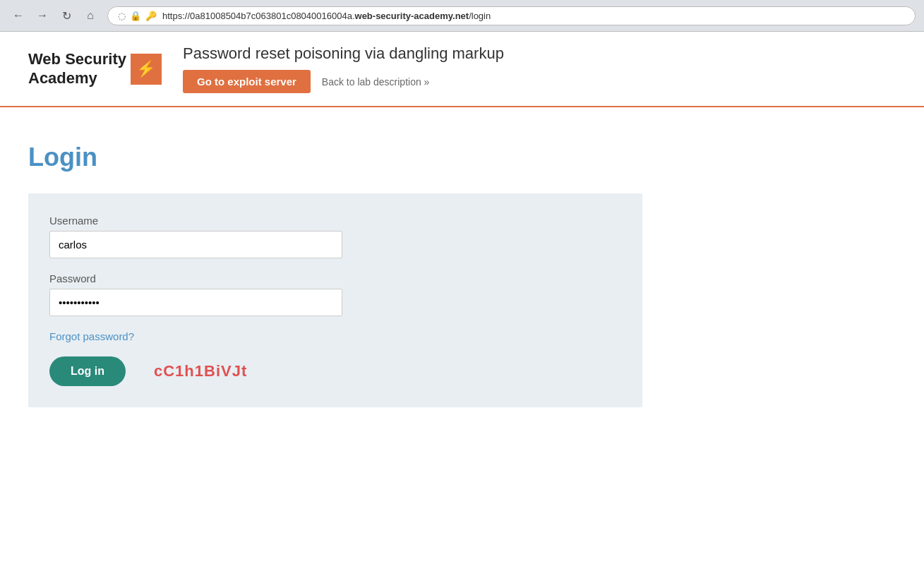 This screenshot has width=924, height=588. I want to click on username-group: Username, so click(335, 236).